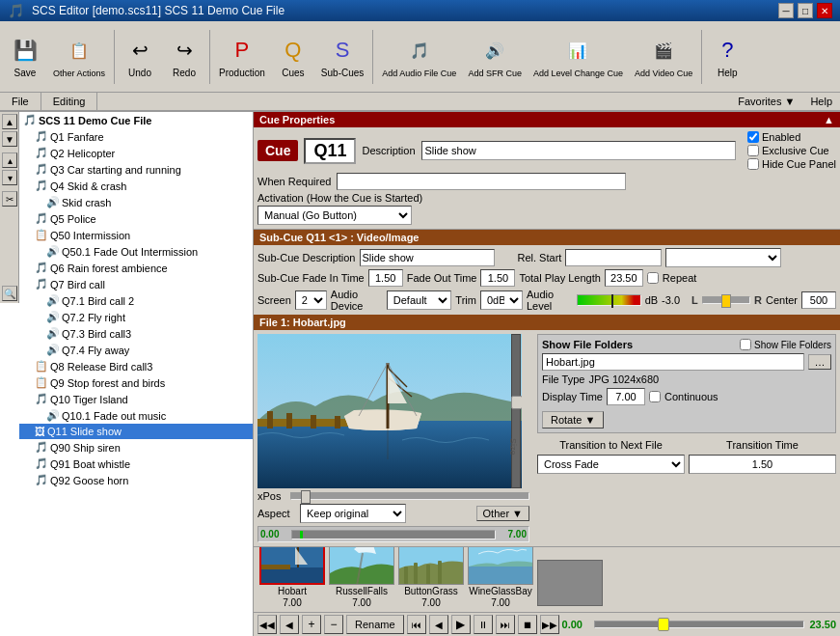  I want to click on fade-in-input, so click(386, 278).